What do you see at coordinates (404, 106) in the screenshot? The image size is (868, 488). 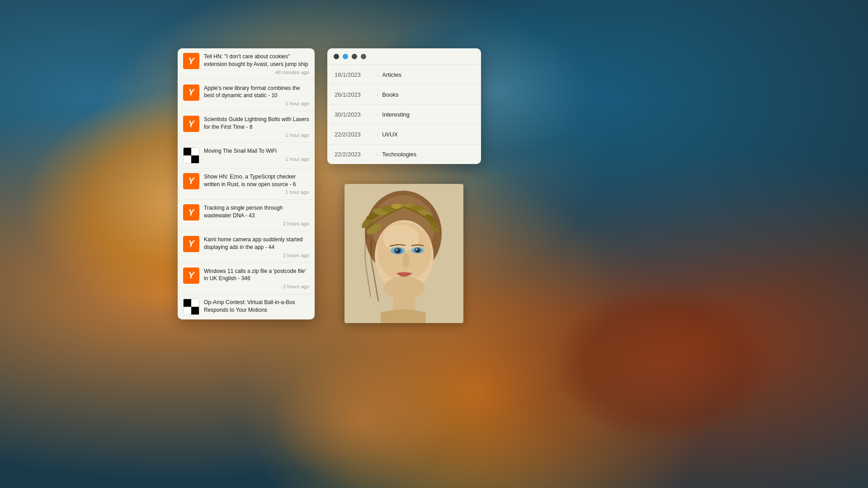 I see `reading-list-panel: 16/1/2023 - Articles 26/1/2023 - Books 3…` at bounding box center [404, 106].